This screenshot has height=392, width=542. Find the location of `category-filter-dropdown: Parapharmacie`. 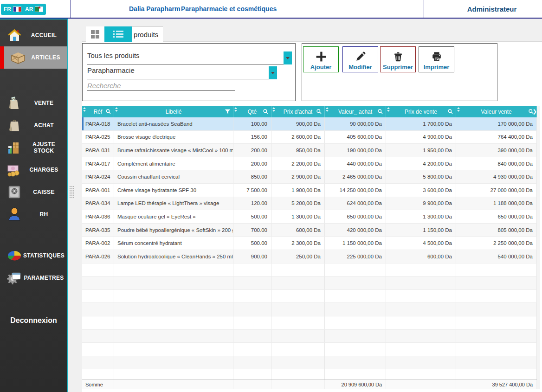

category-filter-dropdown: Parapharmacie is located at coordinates (111, 71).